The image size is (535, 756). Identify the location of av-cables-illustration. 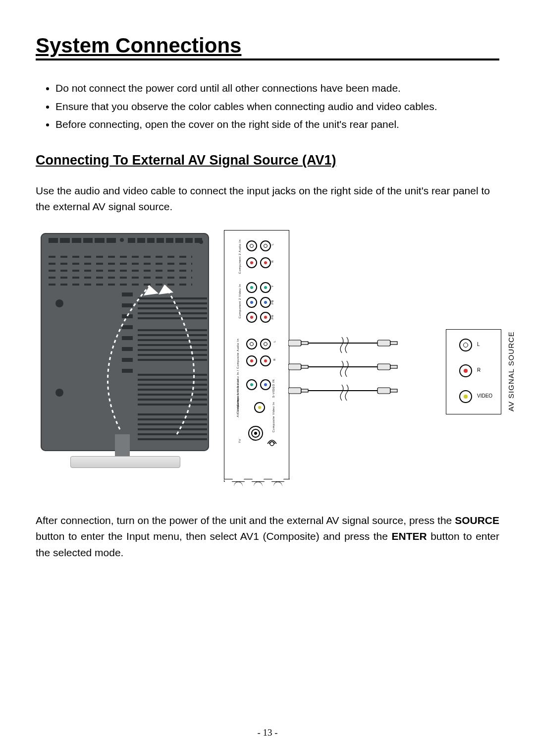
(345, 371).